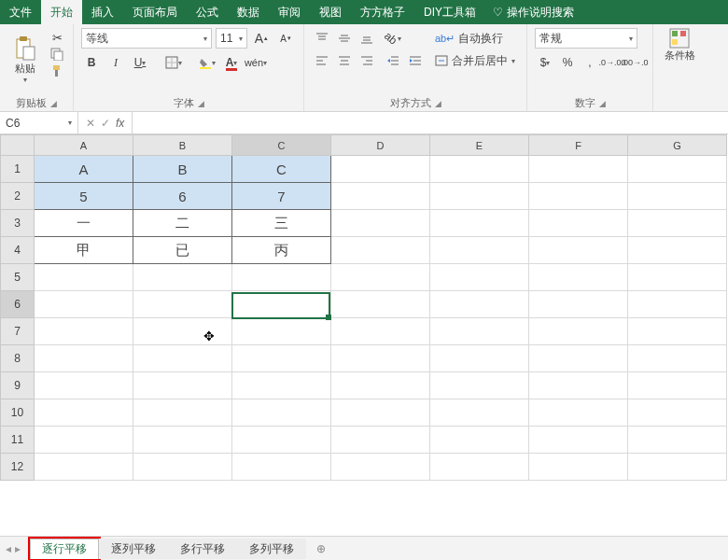 Image resolution: width=728 pixels, height=560 pixels. Describe the element at coordinates (174, 63) in the screenshot. I see `borders-button: ▾` at that location.